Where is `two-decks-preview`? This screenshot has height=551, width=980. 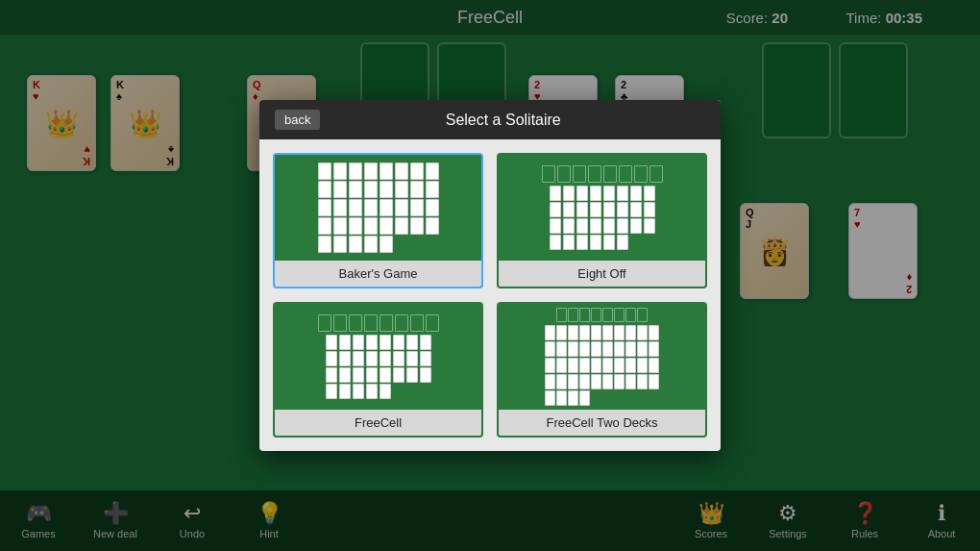
two-decks-preview is located at coordinates (601, 357).